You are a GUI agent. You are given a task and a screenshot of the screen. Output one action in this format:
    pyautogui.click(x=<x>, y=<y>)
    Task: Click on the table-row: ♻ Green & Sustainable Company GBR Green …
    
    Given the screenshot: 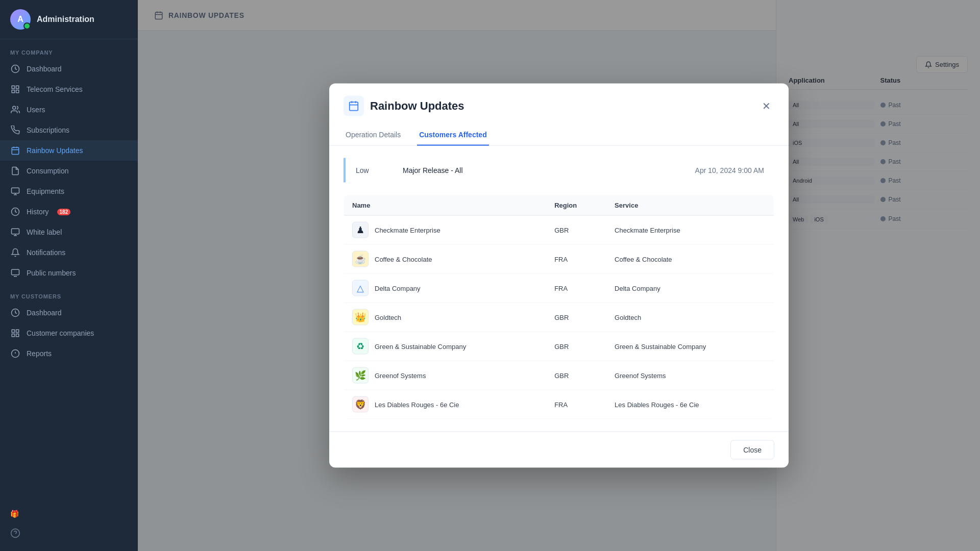 What is the action you would take?
    pyautogui.click(x=559, y=346)
    